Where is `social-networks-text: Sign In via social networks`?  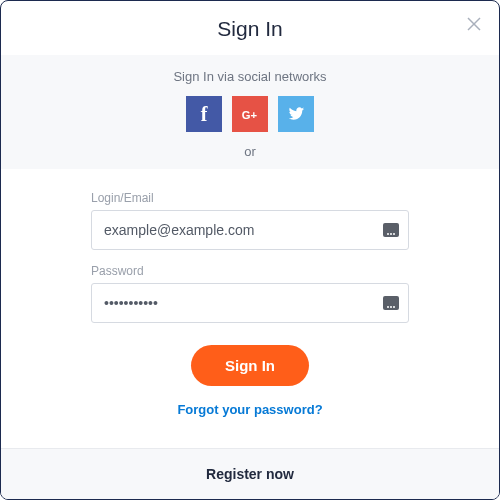
social-networks-text: Sign In via social networks is located at coordinates (250, 76).